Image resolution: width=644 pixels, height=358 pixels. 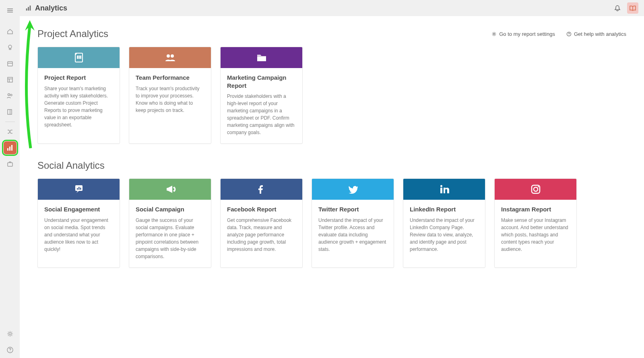 What do you see at coordinates (597, 34) in the screenshot?
I see `analytics-help-link: Get help with analytics` at bounding box center [597, 34].